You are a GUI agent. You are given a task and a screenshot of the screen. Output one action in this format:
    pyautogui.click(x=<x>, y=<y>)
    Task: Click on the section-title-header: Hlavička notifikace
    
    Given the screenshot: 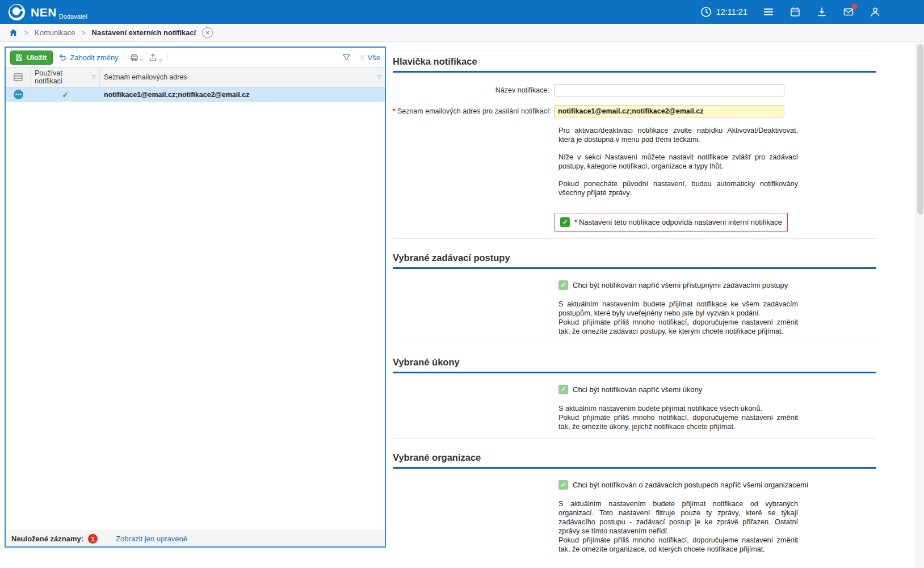 What is the action you would take?
    pyautogui.click(x=635, y=61)
    